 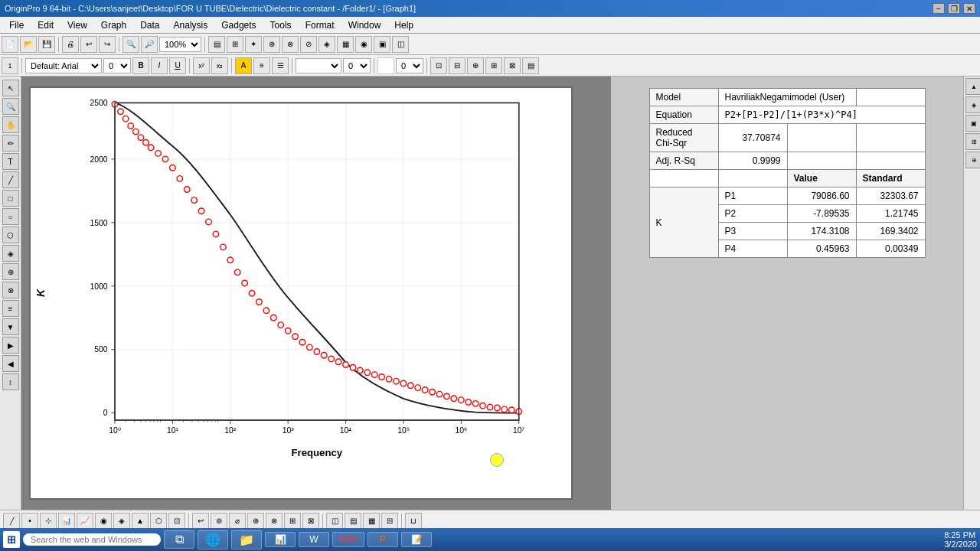 I want to click on new-button: 📄, so click(x=10, y=44).